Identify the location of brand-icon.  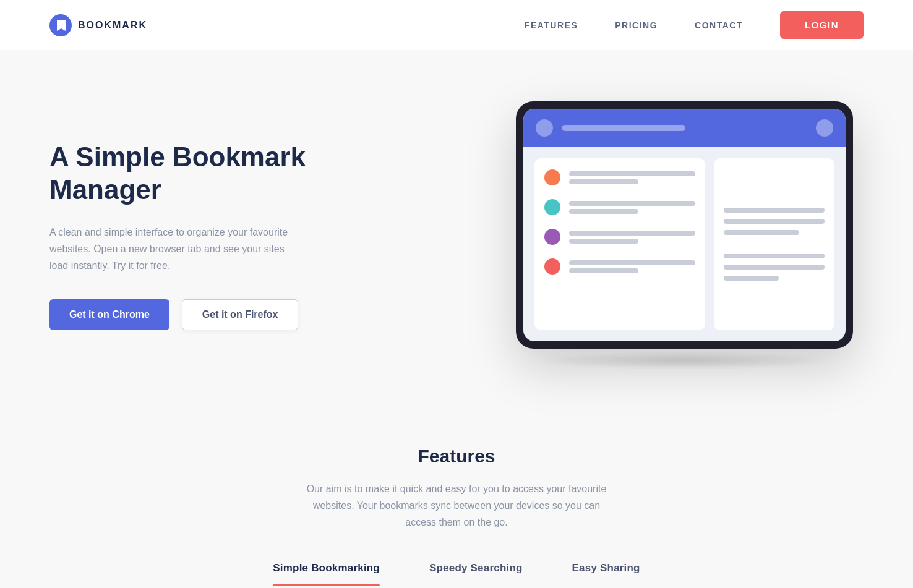
(61, 25).